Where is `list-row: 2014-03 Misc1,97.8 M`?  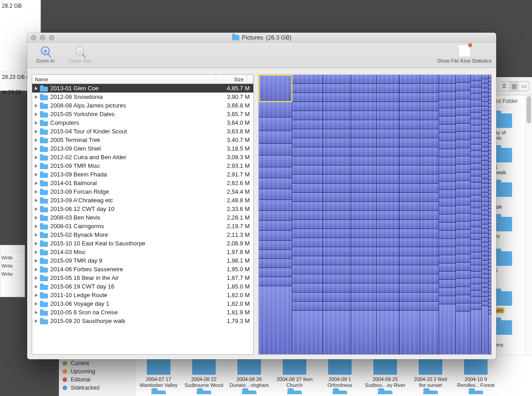 list-row: 2014-03 Misc1,97.8 M is located at coordinates (143, 252).